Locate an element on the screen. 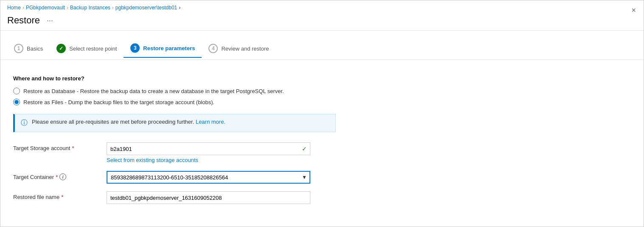 This screenshot has height=227, width=644. breadcrumb-home: Home is located at coordinates (14, 8).